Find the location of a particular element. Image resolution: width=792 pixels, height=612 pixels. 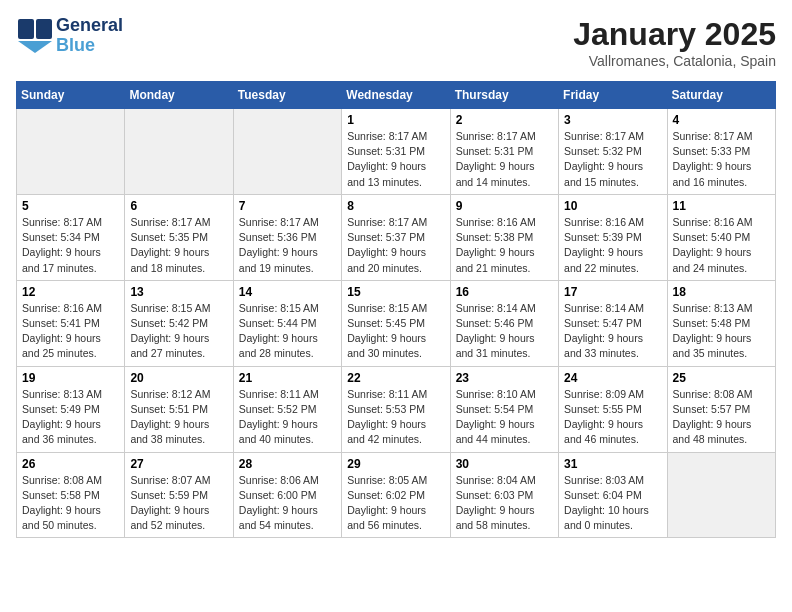

header-thursday: Thursday is located at coordinates (504, 96).